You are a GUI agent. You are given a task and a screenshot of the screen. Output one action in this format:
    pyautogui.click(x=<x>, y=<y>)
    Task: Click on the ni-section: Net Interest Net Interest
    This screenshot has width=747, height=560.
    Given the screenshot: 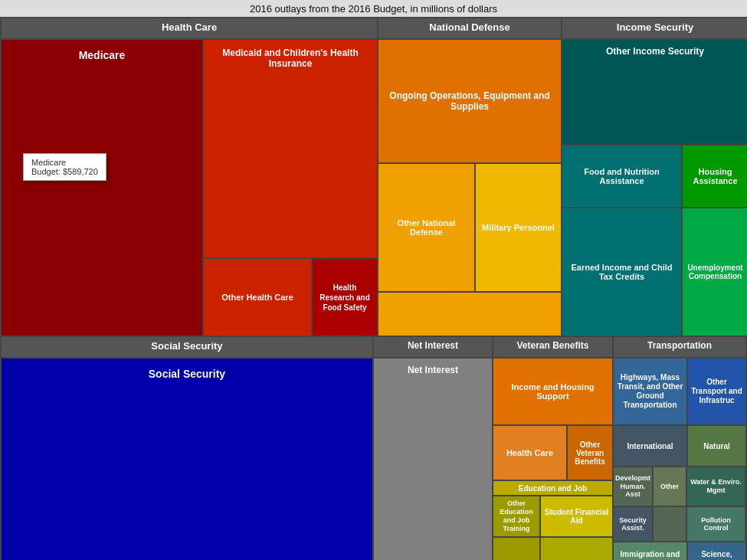 What is the action you would take?
    pyautogui.click(x=433, y=449)
    